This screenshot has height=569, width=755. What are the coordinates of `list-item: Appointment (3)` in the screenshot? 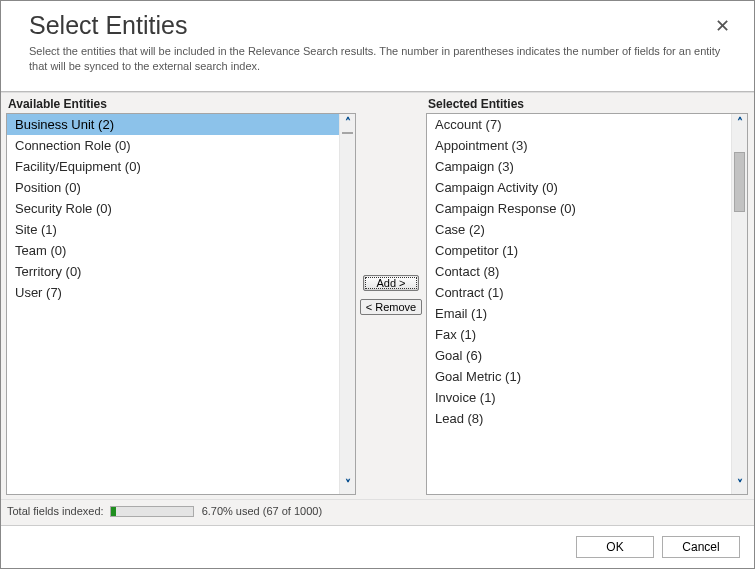 It's located at (579, 146).